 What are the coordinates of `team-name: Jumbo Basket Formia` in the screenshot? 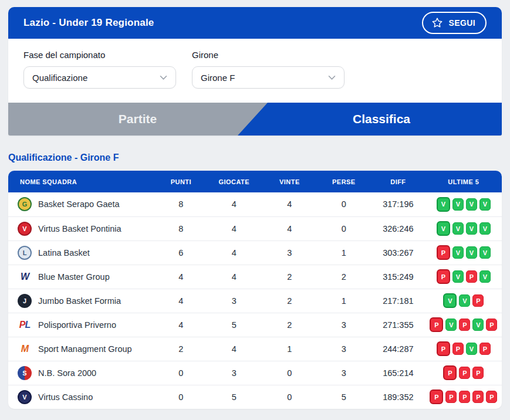 It's located at (80, 301).